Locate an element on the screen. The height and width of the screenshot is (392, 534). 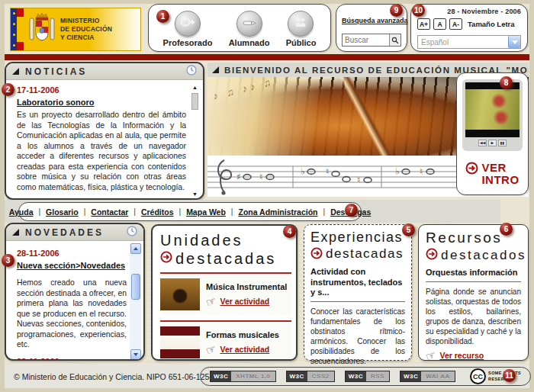
publico-circle is located at coordinates (301, 24).